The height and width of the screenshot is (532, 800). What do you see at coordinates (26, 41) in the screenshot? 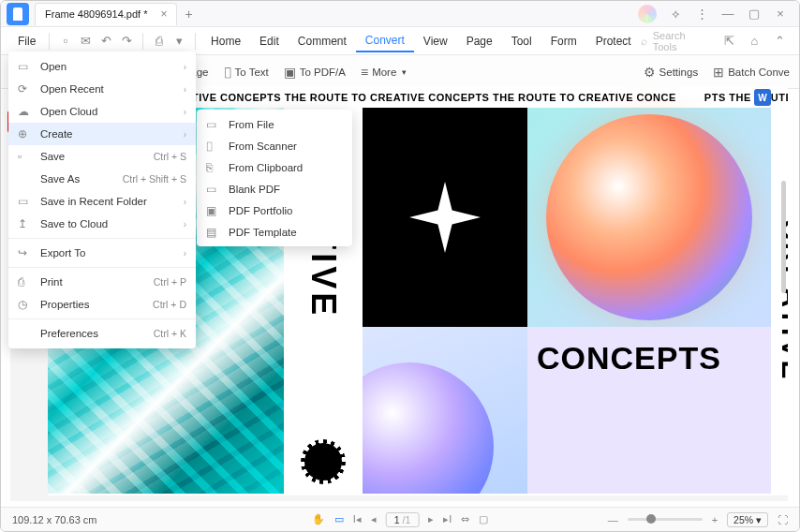
I see `menu-file: File` at bounding box center [26, 41].